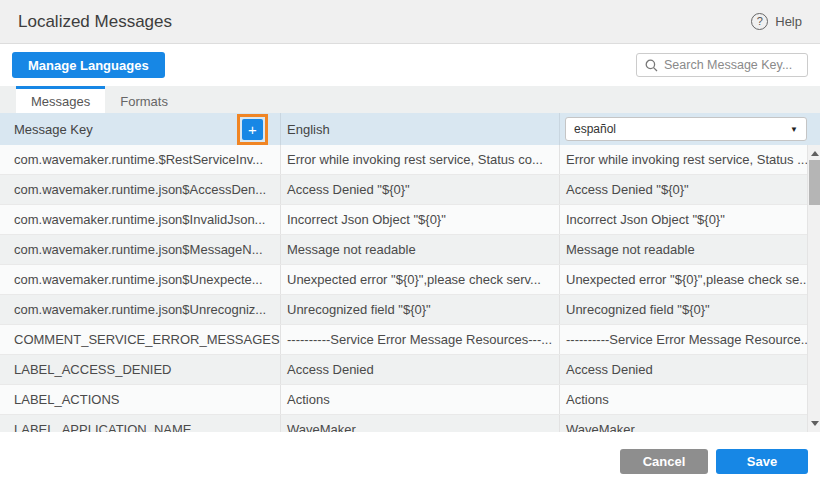  Describe the element at coordinates (814, 154) in the screenshot. I see `scroll-up-button` at that location.